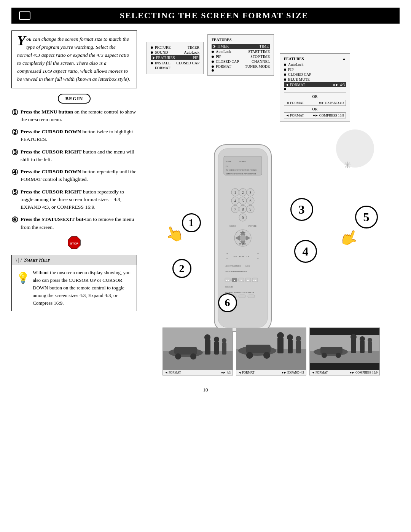  I want to click on smart-help-header: \ | / Smart Help, so click(74, 260).